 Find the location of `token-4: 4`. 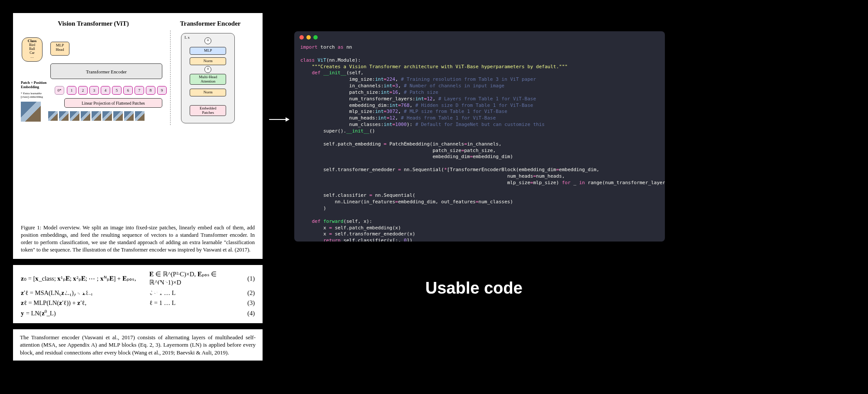

token-4: 4 is located at coordinates (105, 90).